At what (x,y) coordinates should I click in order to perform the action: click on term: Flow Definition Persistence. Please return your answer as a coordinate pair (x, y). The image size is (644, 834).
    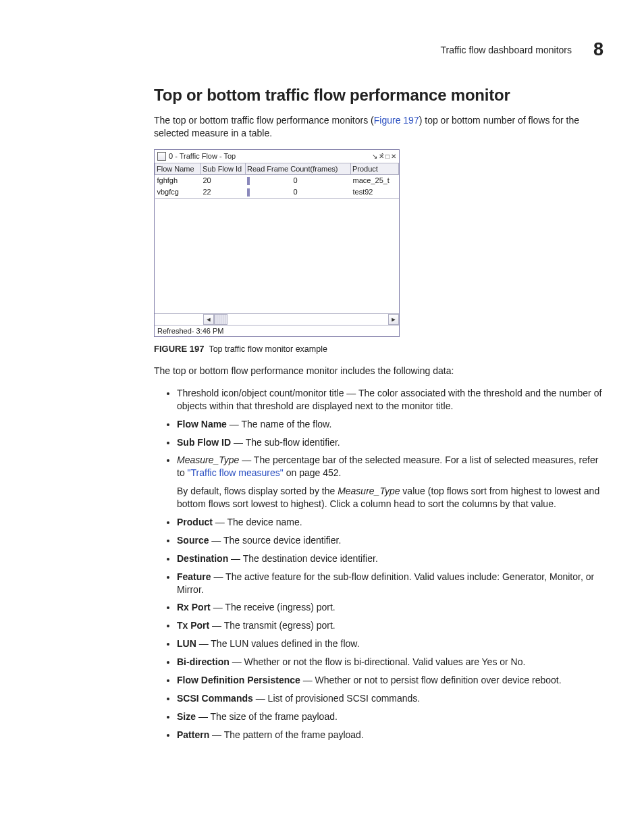
    Looking at the image, I should click on (239, 680).